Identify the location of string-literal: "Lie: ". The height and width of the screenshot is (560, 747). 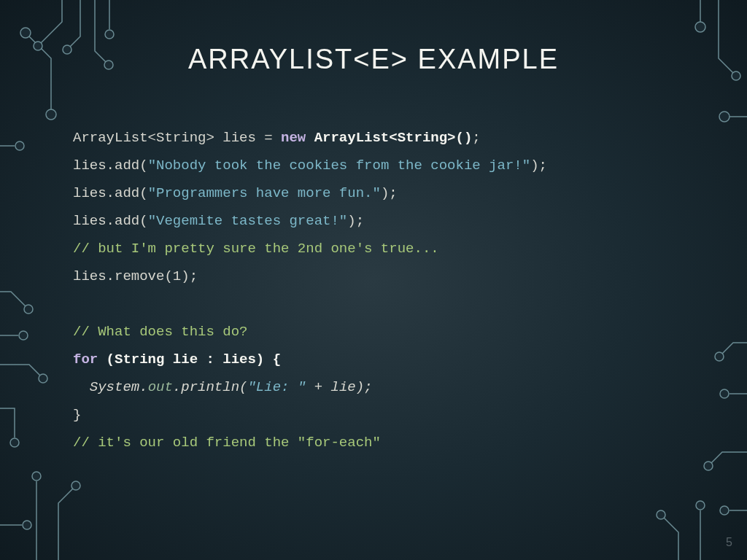
(280, 387).